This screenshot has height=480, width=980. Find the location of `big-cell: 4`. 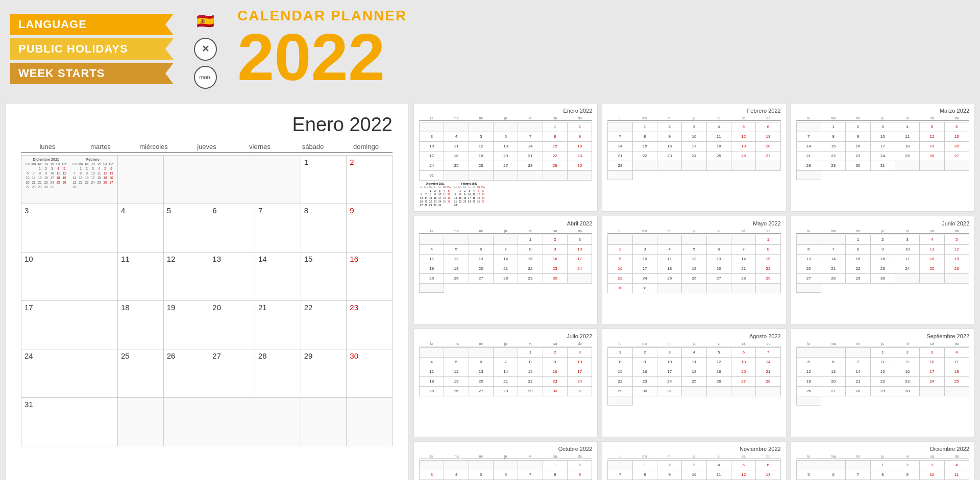

big-cell: 4 is located at coordinates (141, 229).